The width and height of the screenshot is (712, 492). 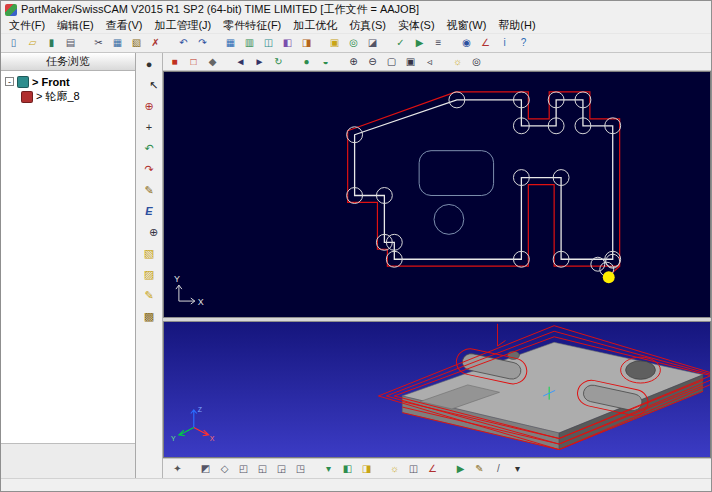 What do you see at coordinates (366, 469) in the screenshot?
I see `fixture-display-icon: ◨` at bounding box center [366, 469].